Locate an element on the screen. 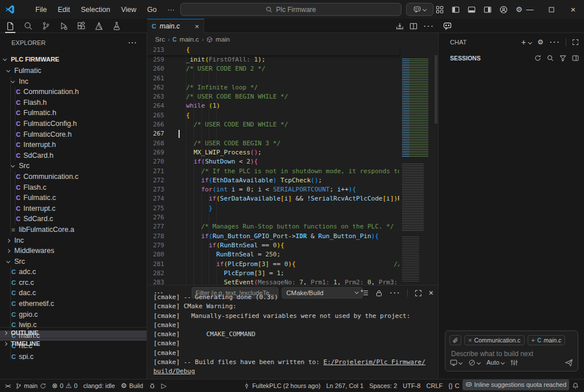 This screenshot has height=392, width=584. cmake-icon is located at coordinates (99, 26).